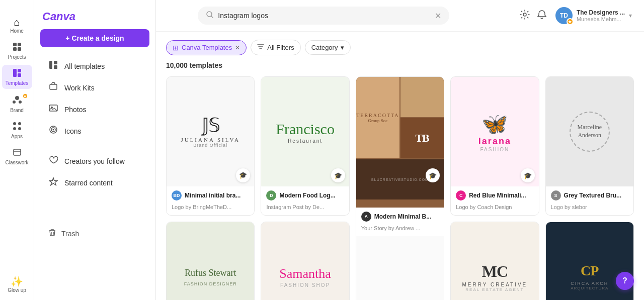 The width and height of the screenshot is (644, 300). What do you see at coordinates (305, 261) in the screenshot?
I see `template-preview: Samantha FASHION SHOP 🎓` at bounding box center [305, 261].